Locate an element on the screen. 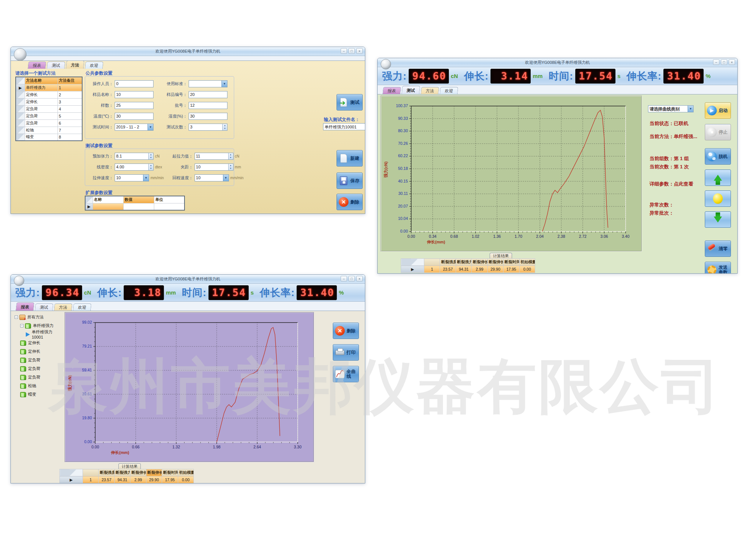 The height and width of the screenshot is (560, 747). table-row: 定负荷6 is located at coordinates (49, 123).